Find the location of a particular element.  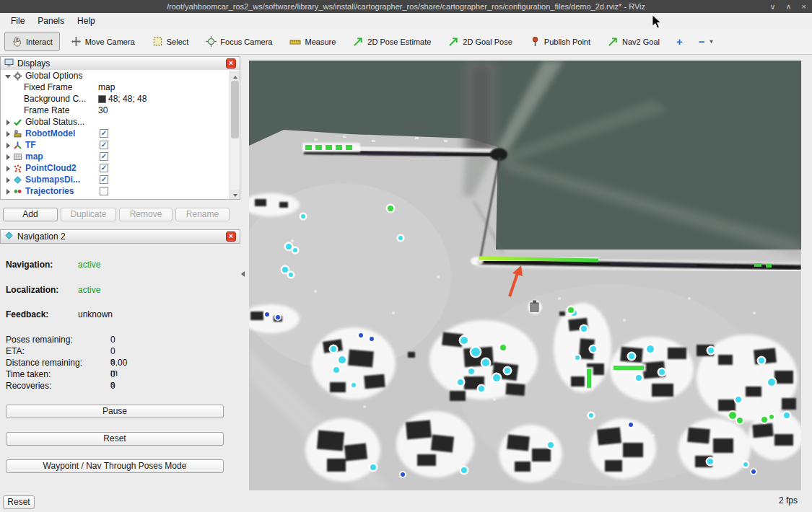

tree-label: PointCloud2 is located at coordinates (51, 168).